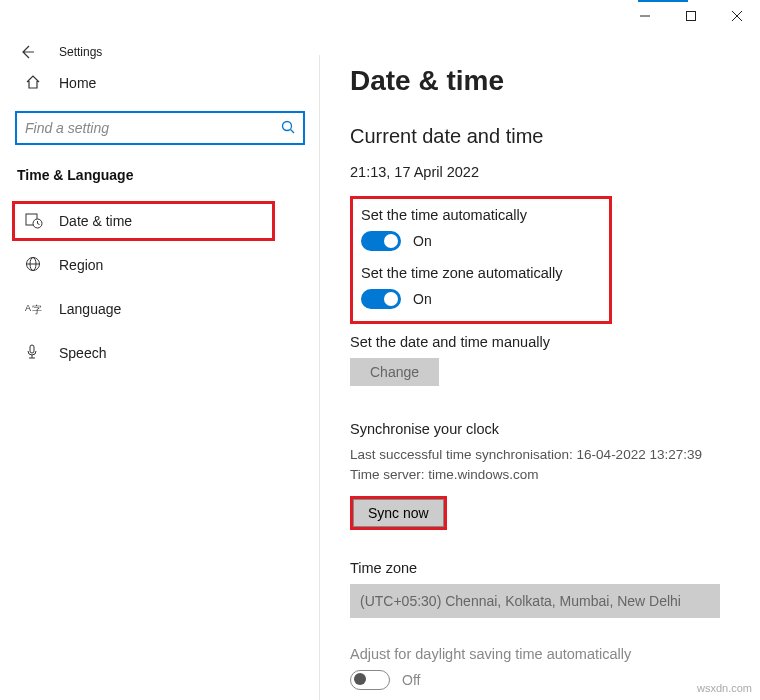  What do you see at coordinates (540, 680) in the screenshot?
I see `dst-toggle-row: Off` at bounding box center [540, 680].